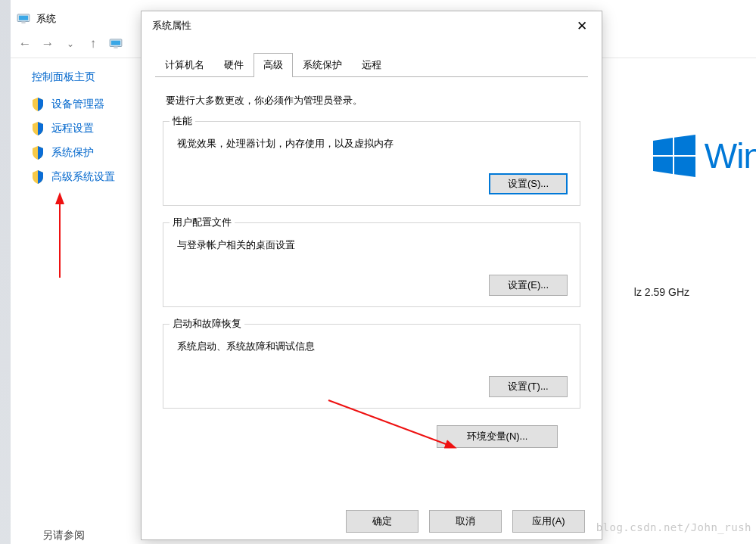 This screenshot has width=756, height=544. What do you see at coordinates (322, 65) in the screenshot?
I see `tab-system-protection: 系统保护` at bounding box center [322, 65].